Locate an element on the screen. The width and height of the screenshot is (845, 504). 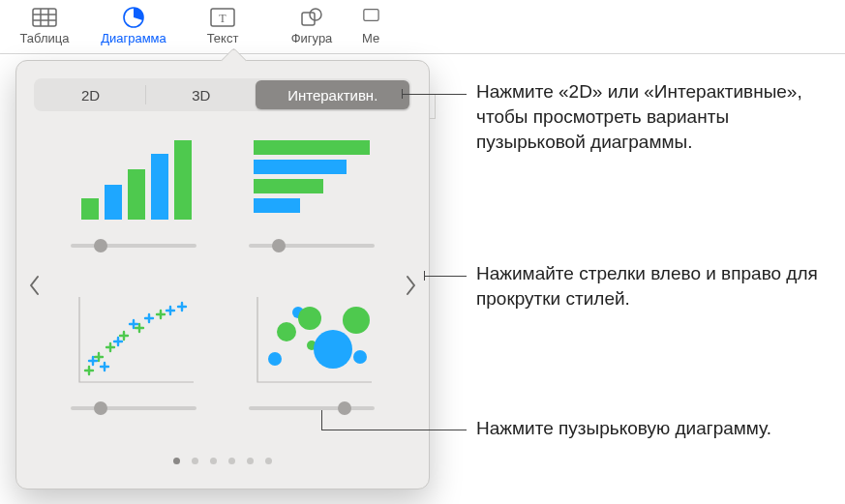
toolbar-chart-label: Диаграмма is located at coordinates (134, 39).